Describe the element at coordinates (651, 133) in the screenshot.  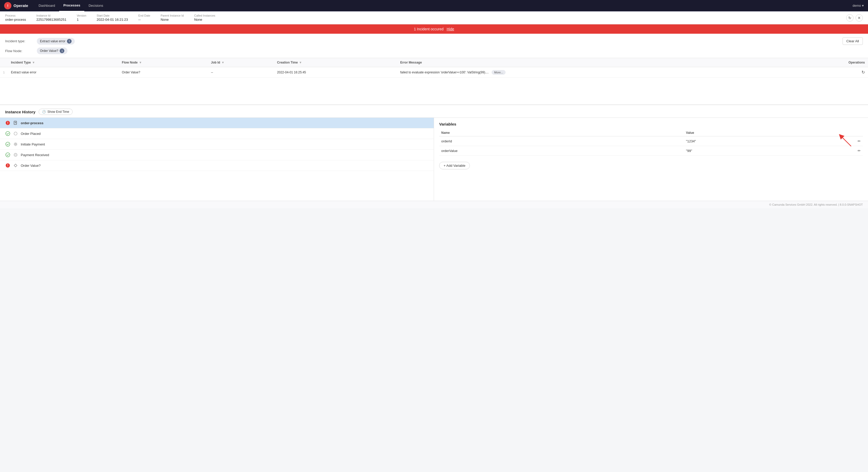
I see `variables-header-row: Name Value` at that location.